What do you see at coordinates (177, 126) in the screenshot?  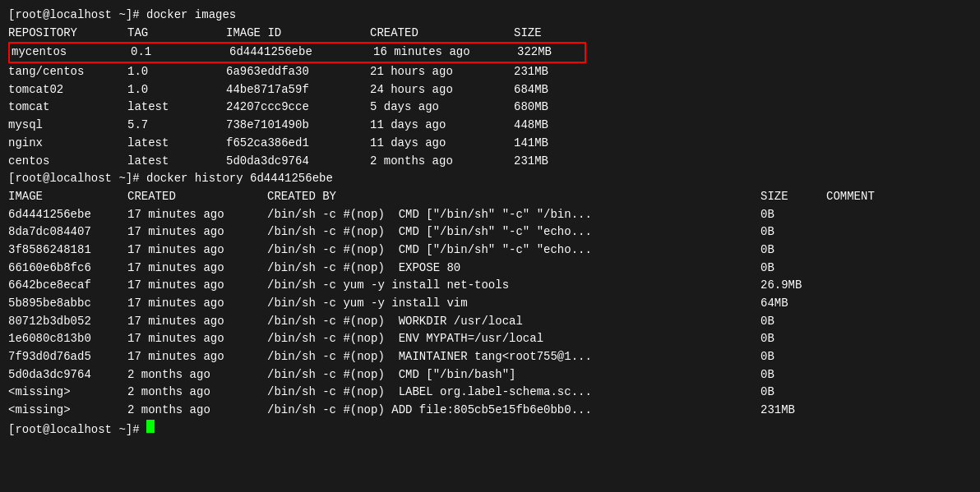 I see `row-4-tag: 5.7` at bounding box center [177, 126].